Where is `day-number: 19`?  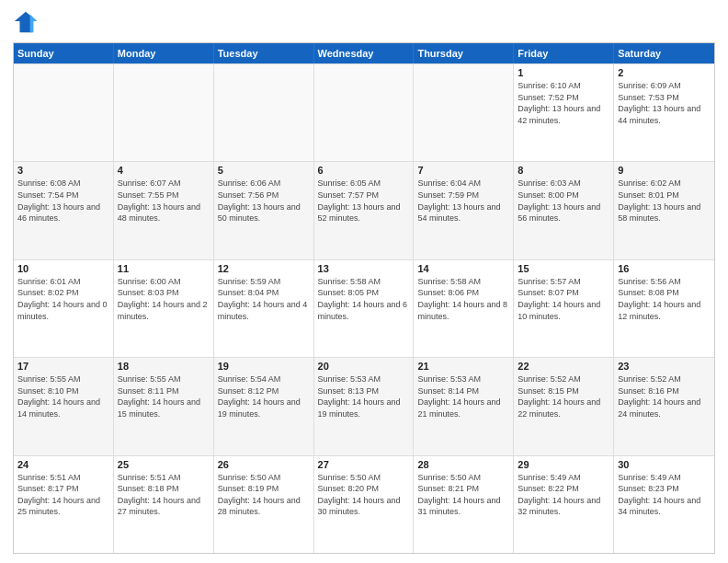
day-number: 19 is located at coordinates (264, 366).